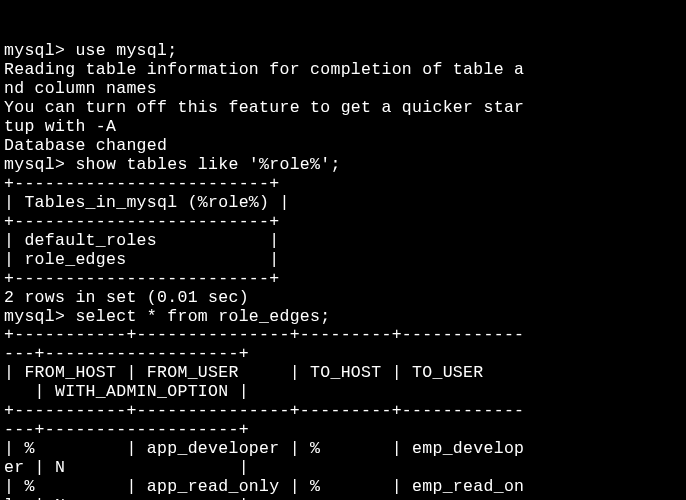  What do you see at coordinates (343, 90) in the screenshot?
I see `terminal-line: nd column names` at bounding box center [343, 90].